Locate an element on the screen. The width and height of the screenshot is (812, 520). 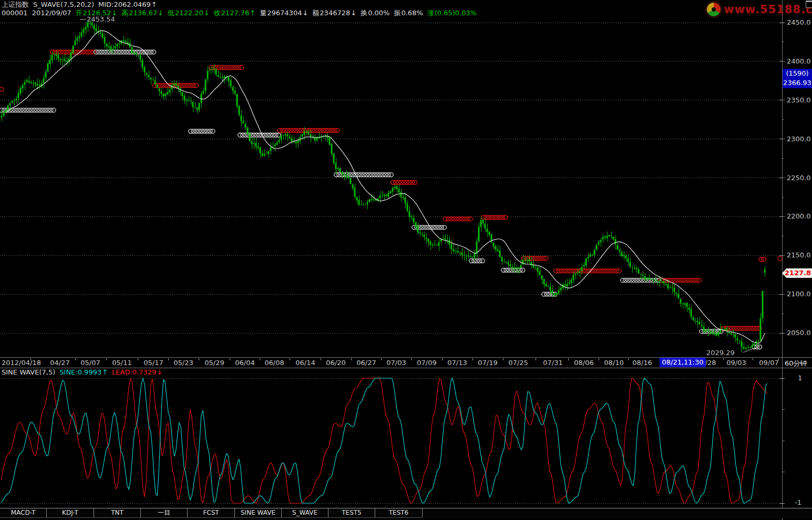
text-segment: 2012/09/07 is located at coordinates (52, 13).